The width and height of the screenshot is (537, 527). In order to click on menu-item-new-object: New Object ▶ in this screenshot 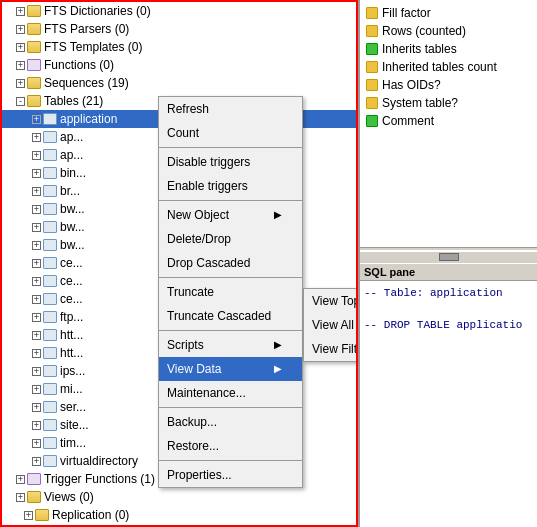, I will do `click(230, 215)`.